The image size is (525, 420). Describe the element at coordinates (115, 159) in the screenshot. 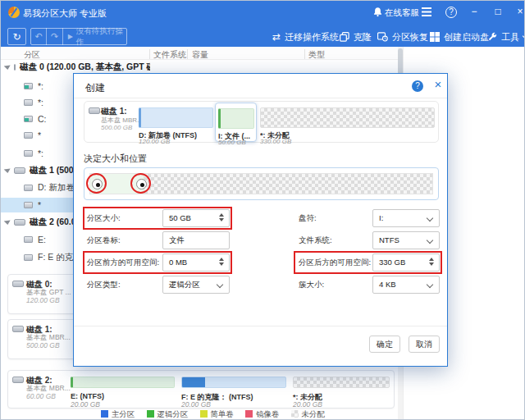

I see `size-position-label: 决定大小和位置` at that location.